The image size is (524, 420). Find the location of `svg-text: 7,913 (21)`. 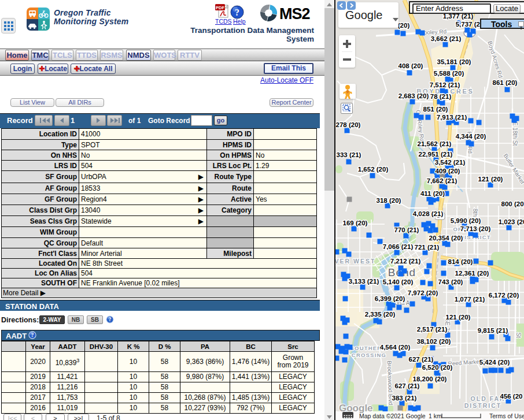

svg-text: 7,913 (21) is located at coordinates (452, 117).